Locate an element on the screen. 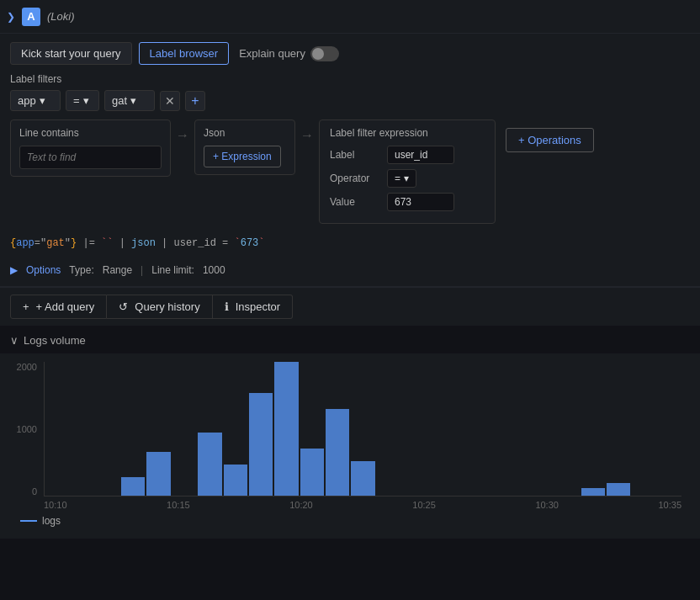 The height and width of the screenshot is (600, 700). options-line-limit-value: 1000 is located at coordinates (214, 270).